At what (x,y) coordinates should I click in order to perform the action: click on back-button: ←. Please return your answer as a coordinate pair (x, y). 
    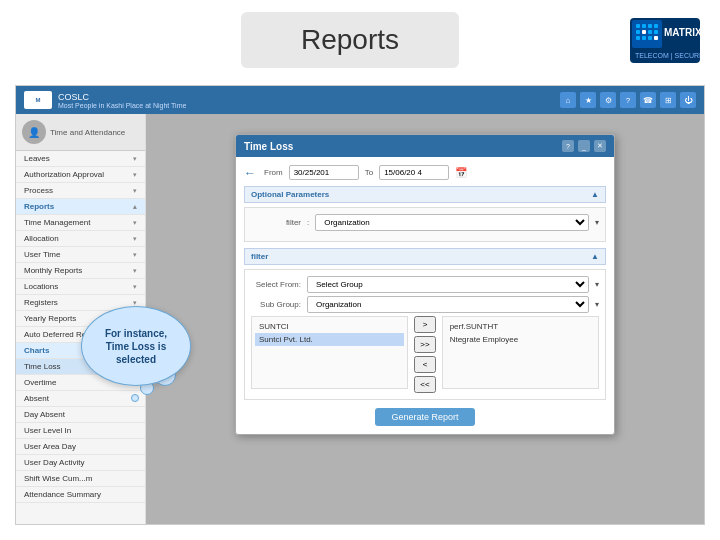
    Looking at the image, I should click on (250, 173).